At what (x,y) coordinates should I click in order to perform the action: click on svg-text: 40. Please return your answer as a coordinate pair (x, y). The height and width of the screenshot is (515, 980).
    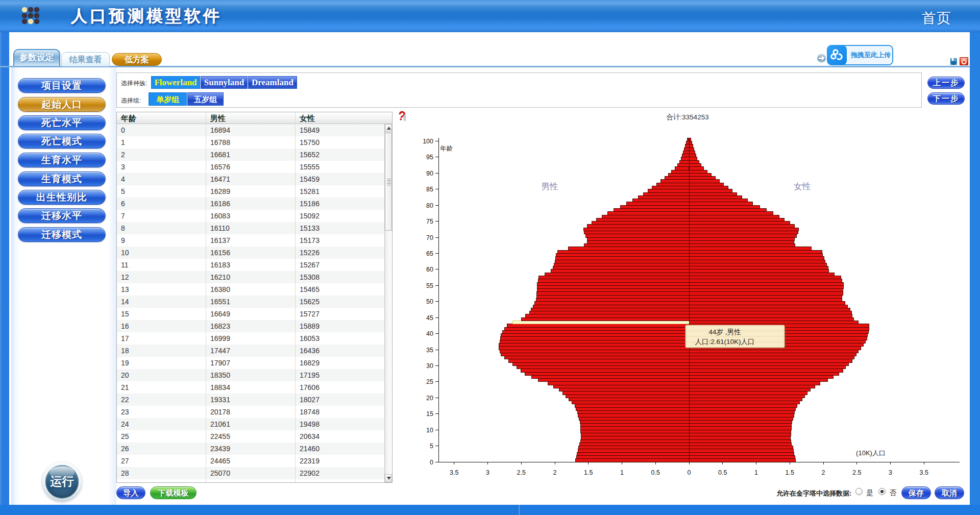
    Looking at the image, I should click on (430, 334).